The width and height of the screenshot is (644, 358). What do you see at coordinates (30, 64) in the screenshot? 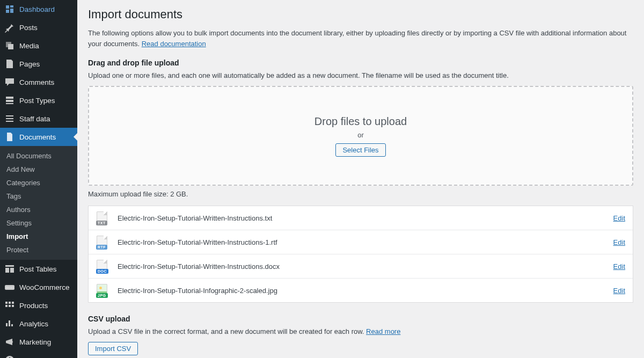
I see `sidebar-item-label: Pages` at bounding box center [30, 64].